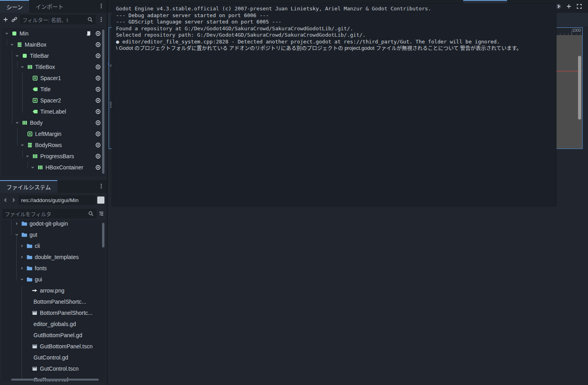  Describe the element at coordinates (53, 56) in the screenshot. I see `scene-tree-row: TitleBar` at that location.